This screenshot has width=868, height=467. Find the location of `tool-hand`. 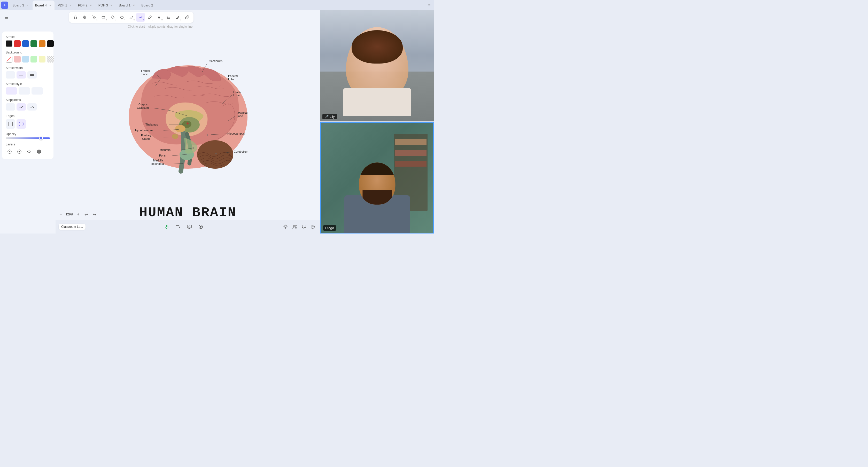

tool-hand is located at coordinates (85, 17).